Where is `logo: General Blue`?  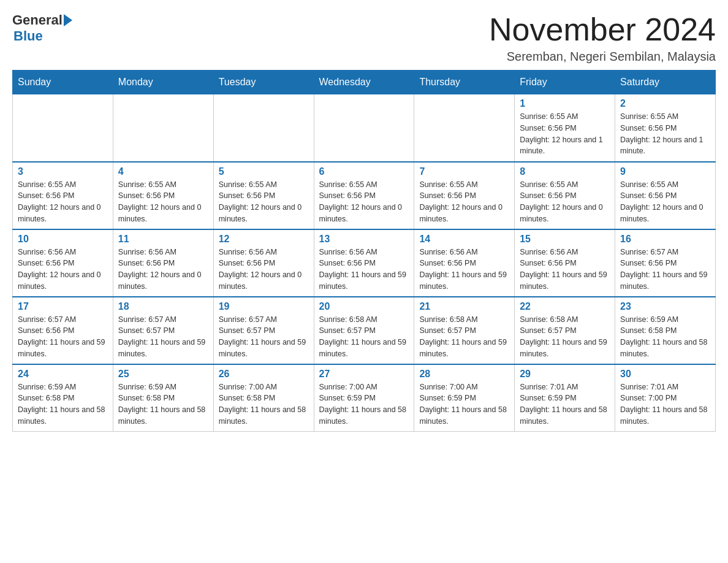
logo: General Blue is located at coordinates (42, 28).